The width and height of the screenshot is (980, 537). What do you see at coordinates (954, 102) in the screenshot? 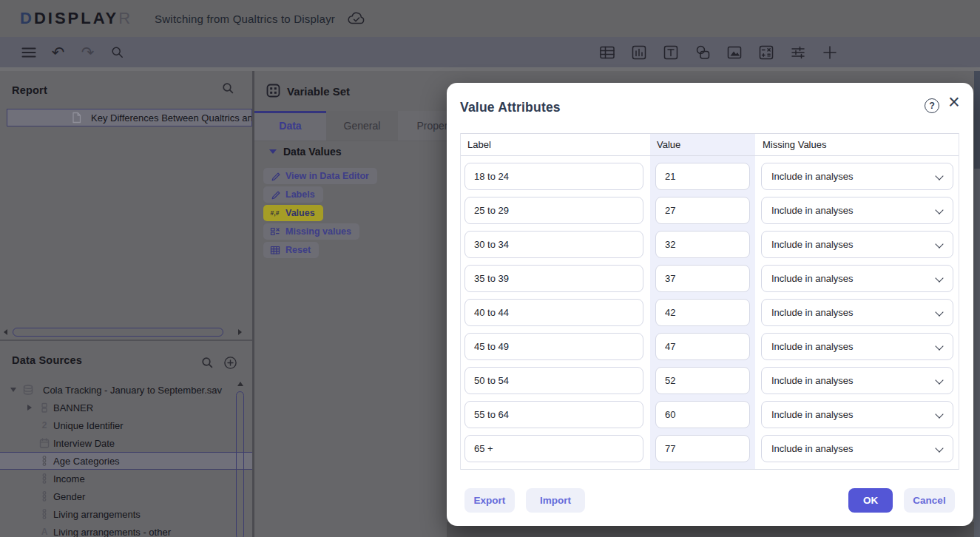
I see `close-icon: ×` at bounding box center [954, 102].